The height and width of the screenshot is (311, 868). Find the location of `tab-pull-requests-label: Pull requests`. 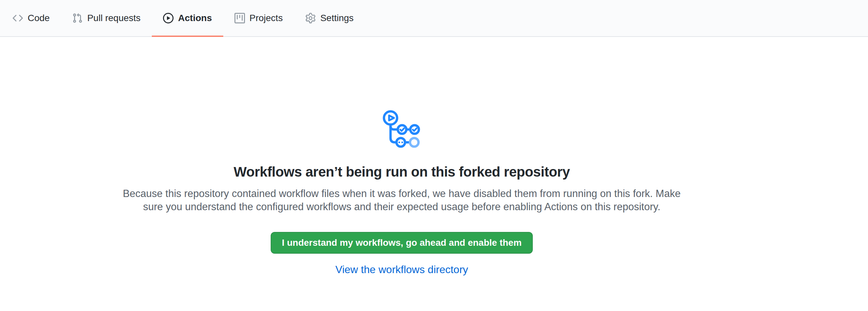

tab-pull-requests-label: Pull requests is located at coordinates (114, 18).